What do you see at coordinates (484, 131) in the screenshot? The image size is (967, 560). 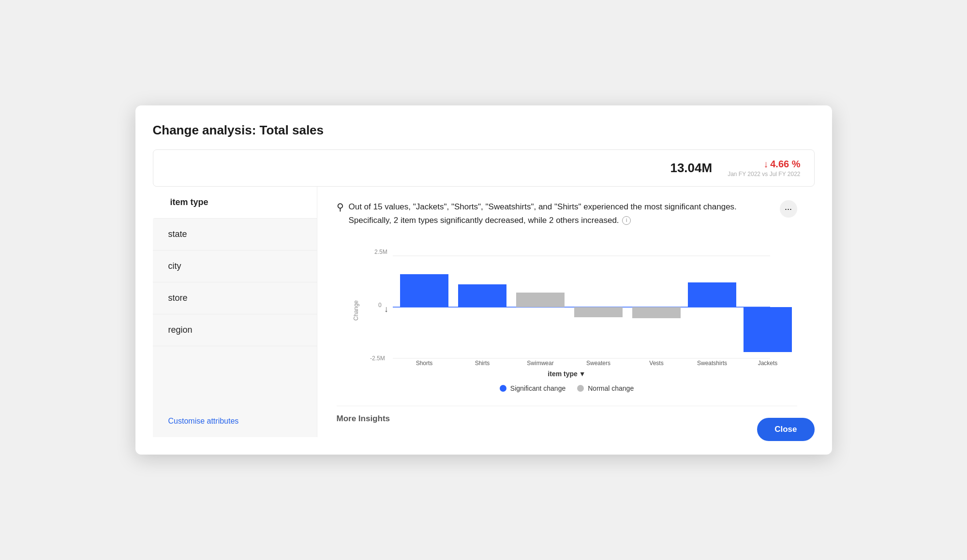 I see `page-title: Change analysis: Total sales` at bounding box center [484, 131].